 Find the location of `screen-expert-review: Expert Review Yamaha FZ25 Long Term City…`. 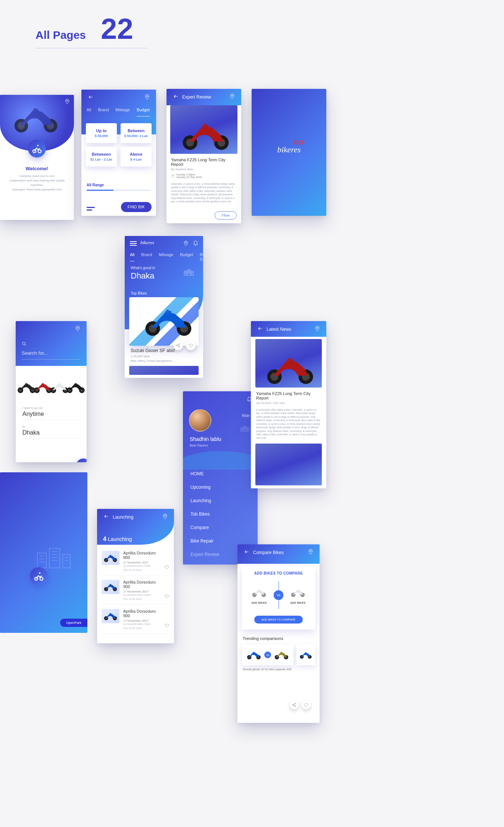

screen-expert-review: Expert Review Yamaha FZ25 Long Term City… is located at coordinates (204, 156).